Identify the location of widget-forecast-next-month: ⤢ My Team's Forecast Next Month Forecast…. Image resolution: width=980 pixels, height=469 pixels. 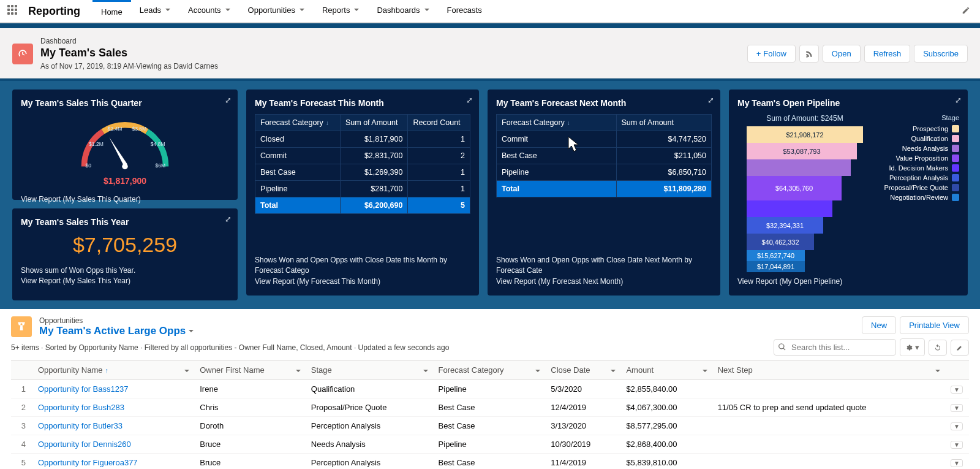
(604, 193).